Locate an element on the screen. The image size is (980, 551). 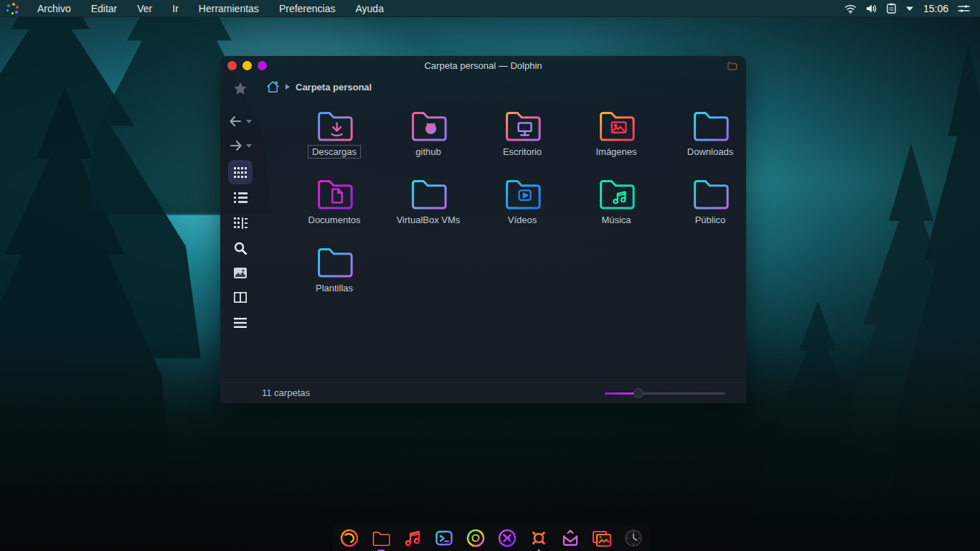
global-menubar: Archivo Editar Ver Ir Herramientas Prefe… is located at coordinates (490, 9).